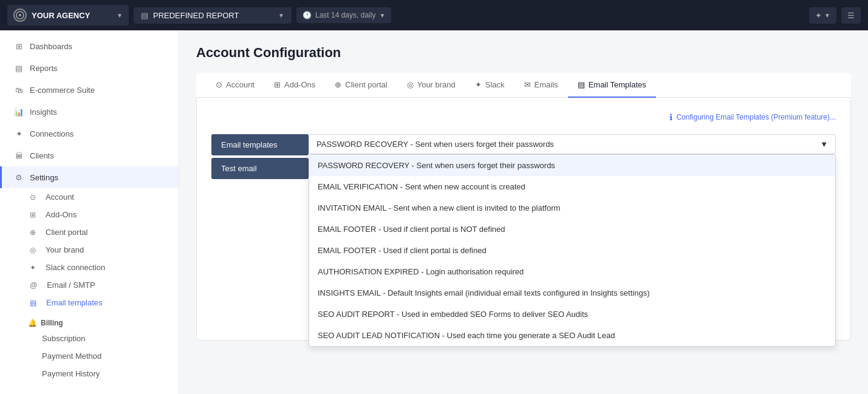  What do you see at coordinates (33, 233) in the screenshot?
I see `client-portal-sub-icon: ⊕` at bounding box center [33, 233].